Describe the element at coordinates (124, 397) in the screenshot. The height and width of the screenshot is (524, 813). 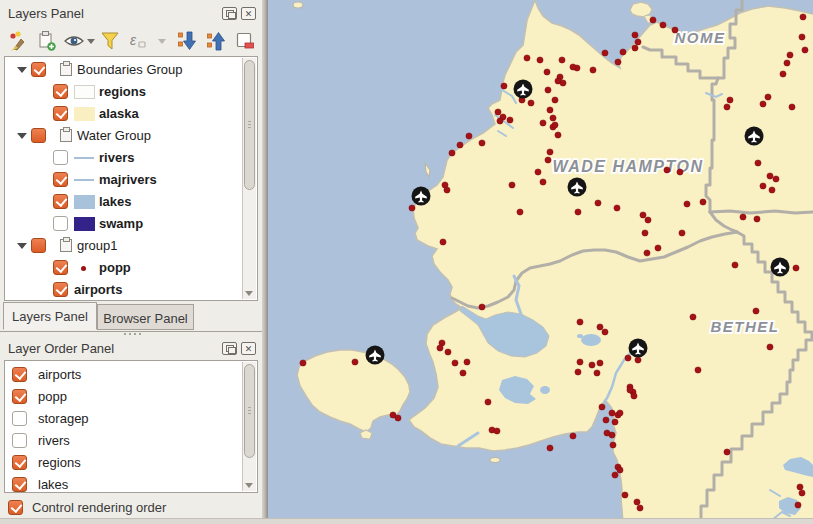
I see `order-item-popp: popp` at that location.